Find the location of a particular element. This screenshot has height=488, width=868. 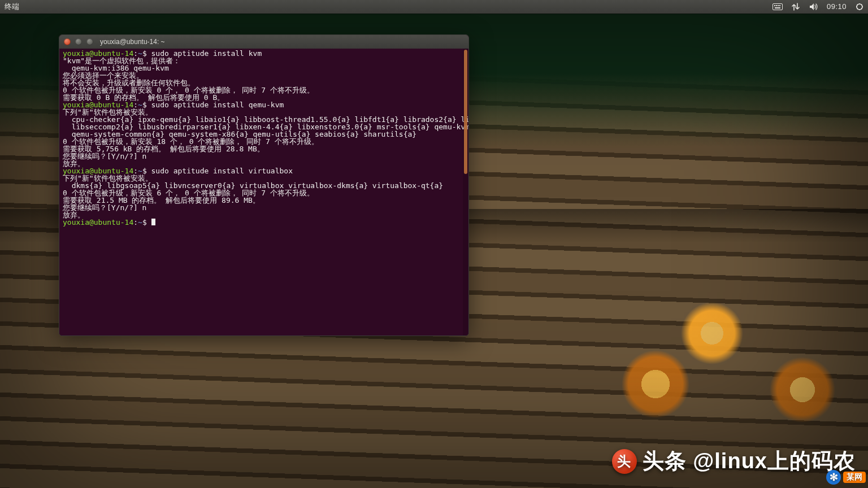

watermark-badge: ✻ 某网 is located at coordinates (846, 477).